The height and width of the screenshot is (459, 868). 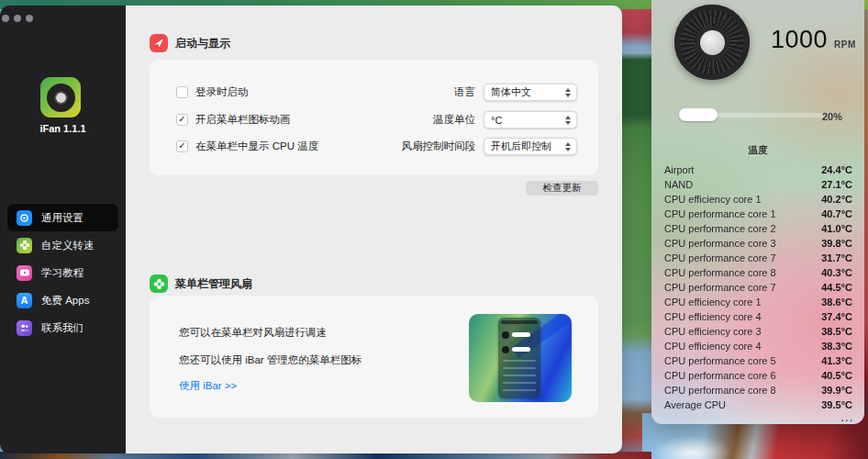 I want to click on temp-row: CPU performance core 731.7°C, so click(x=758, y=258).